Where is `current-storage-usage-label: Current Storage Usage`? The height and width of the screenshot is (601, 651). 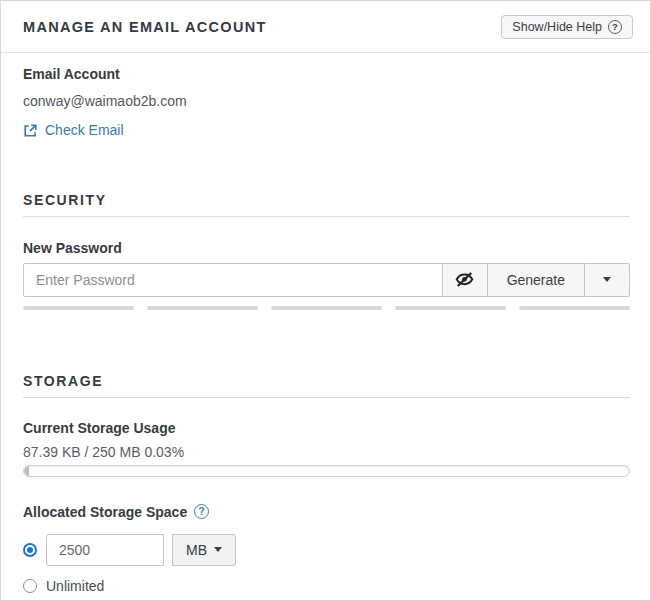 current-storage-usage-label: Current Storage Usage is located at coordinates (326, 428).